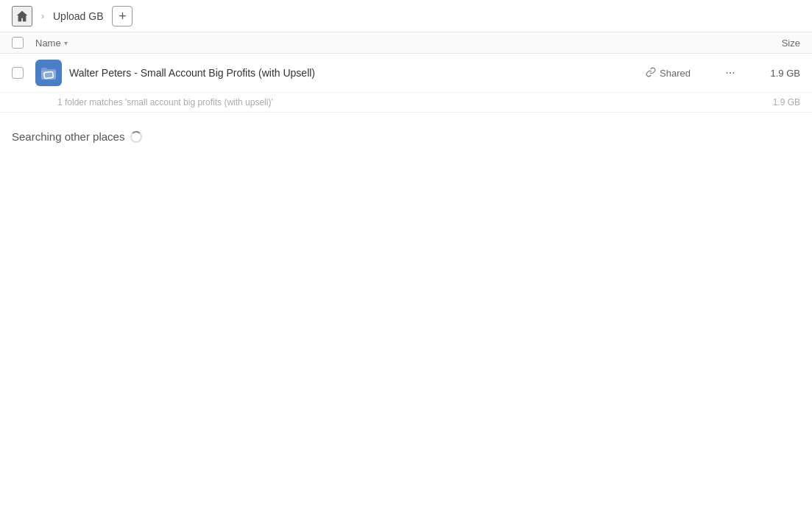 This screenshot has height=530, width=812. Describe the element at coordinates (18, 73) in the screenshot. I see `row-checkbox` at that location.